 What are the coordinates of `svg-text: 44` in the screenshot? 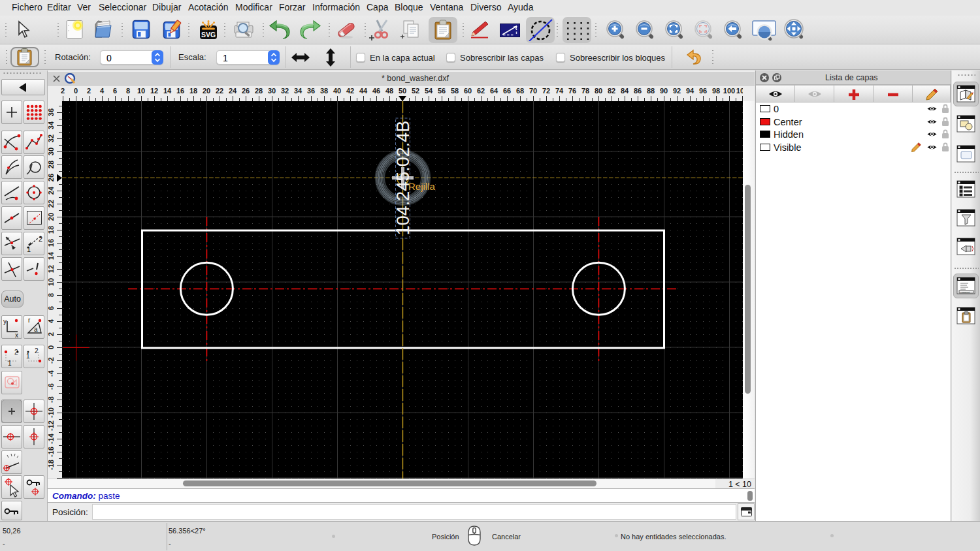 It's located at (363, 91).